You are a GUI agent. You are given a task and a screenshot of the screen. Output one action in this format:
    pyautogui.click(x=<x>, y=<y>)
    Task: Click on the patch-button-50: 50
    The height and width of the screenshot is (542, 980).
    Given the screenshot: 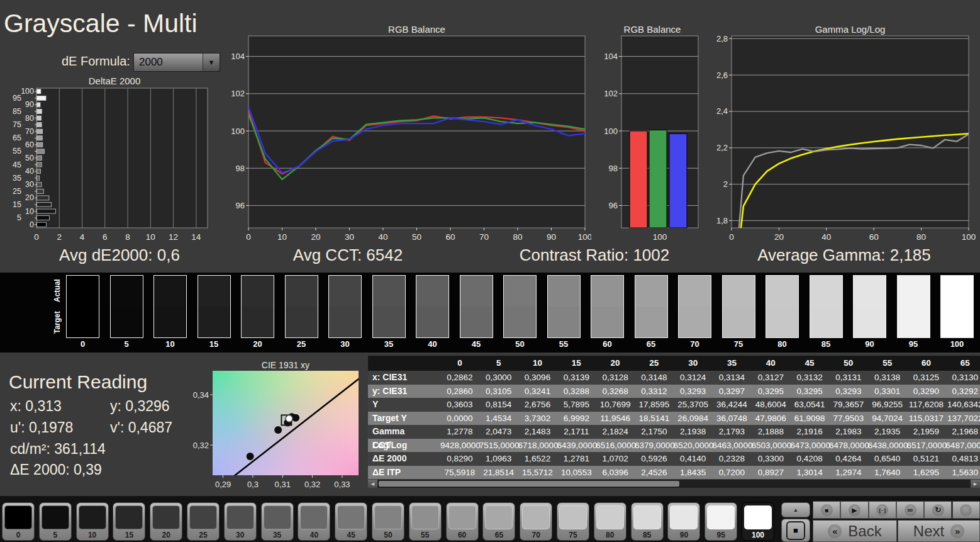 What is the action you would take?
    pyautogui.click(x=388, y=521)
    